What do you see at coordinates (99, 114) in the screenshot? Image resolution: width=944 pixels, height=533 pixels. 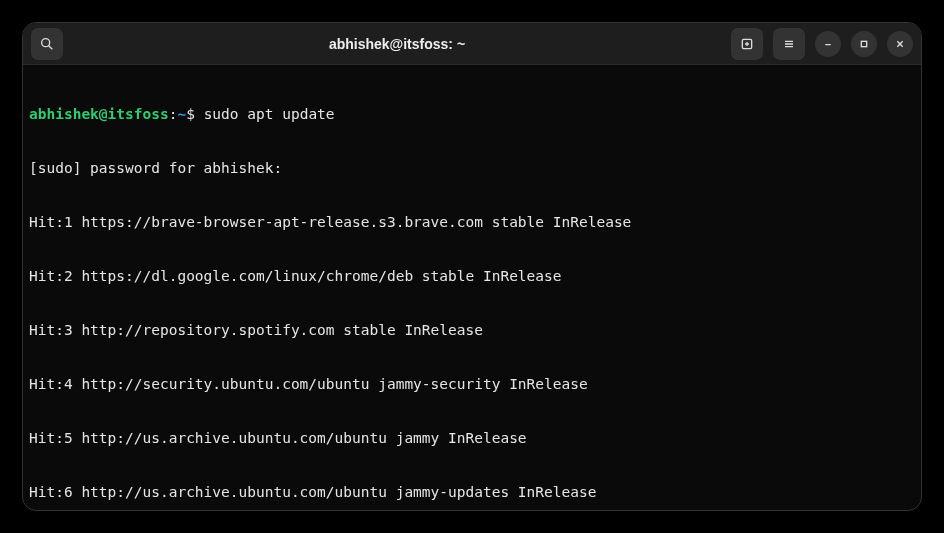 I see `prompt-user: abhishek@itsfoss` at bounding box center [99, 114].